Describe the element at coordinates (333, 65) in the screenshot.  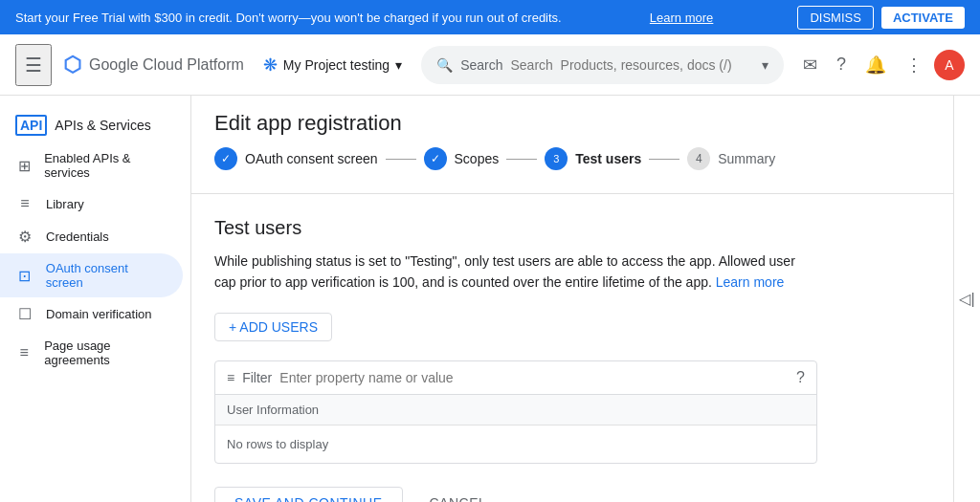
I see `project-selector: ❋ My Project testing ▾` at that location.